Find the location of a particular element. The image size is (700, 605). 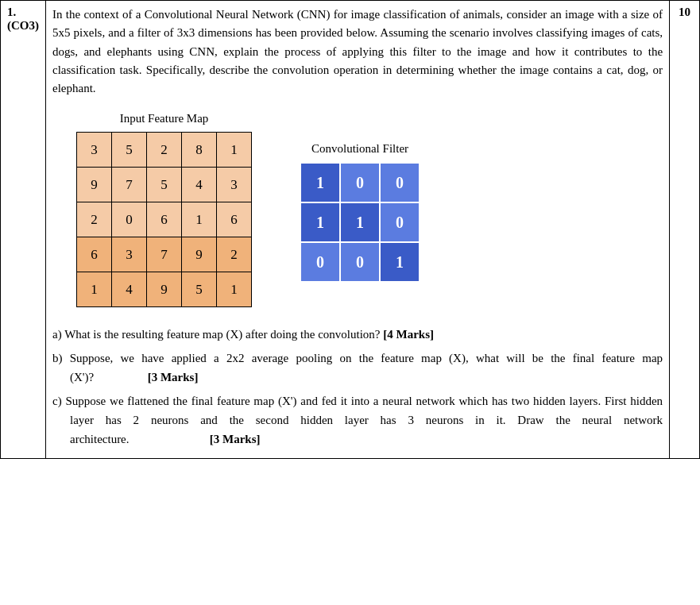

table-row: 3 5 2 8 1 is located at coordinates (164, 150).